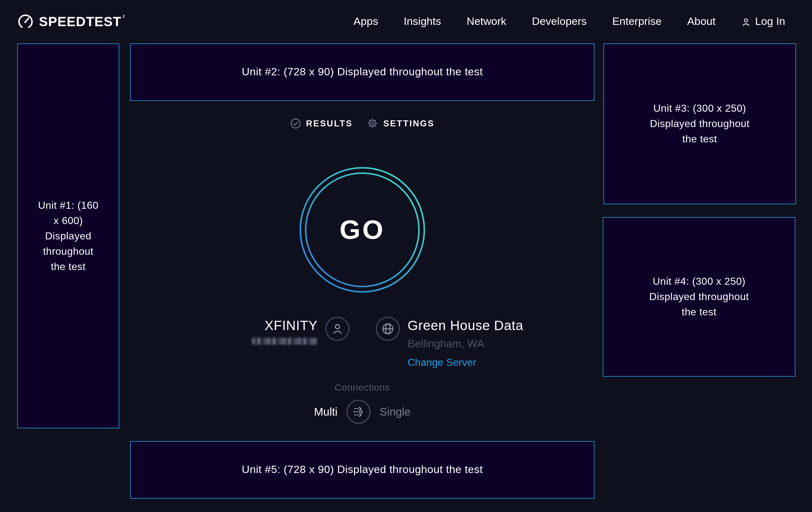  I want to click on nav-apps: Apps, so click(366, 22).